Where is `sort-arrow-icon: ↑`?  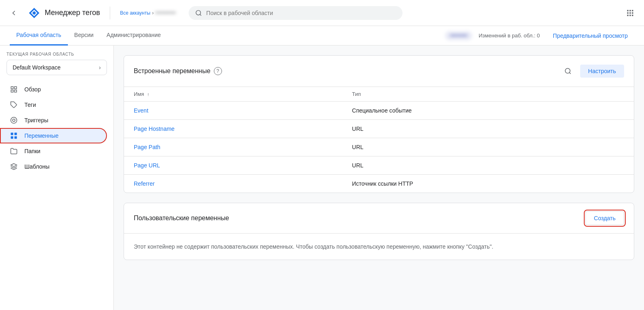
sort-arrow-icon: ↑ is located at coordinates (148, 94).